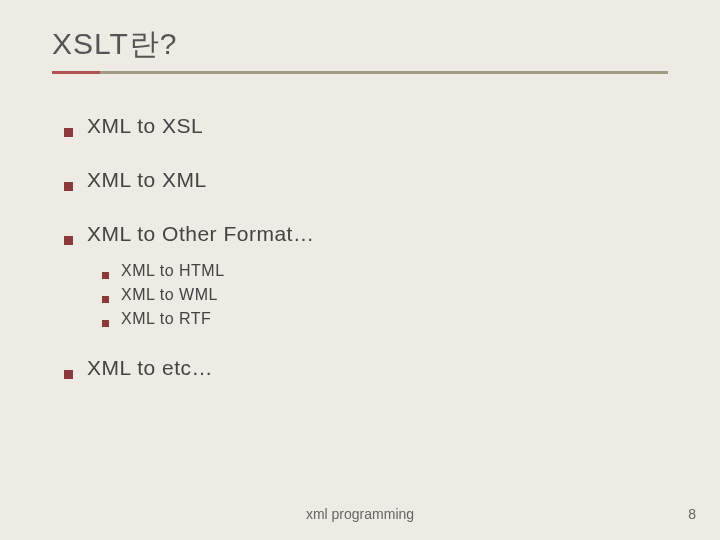  I want to click on list-item-label: XML to etc…, so click(150, 368).